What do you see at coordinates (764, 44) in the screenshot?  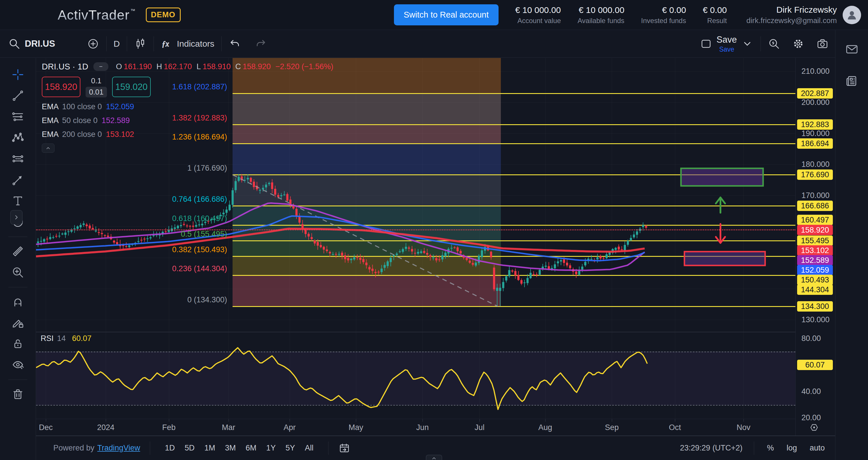 I see `toolbar-right: Save Save` at bounding box center [764, 44].